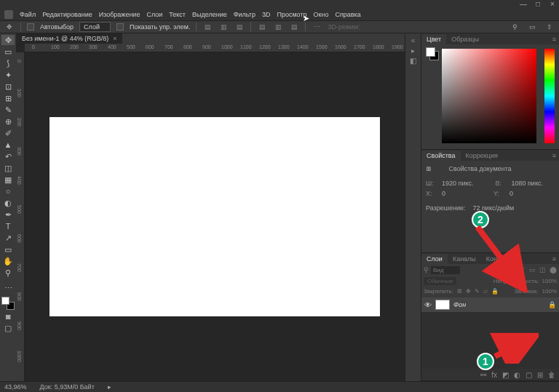 The width and height of the screenshot is (559, 392). Describe the element at coordinates (8, 87) in the screenshot. I see `crop-tool: ⊡` at that location.